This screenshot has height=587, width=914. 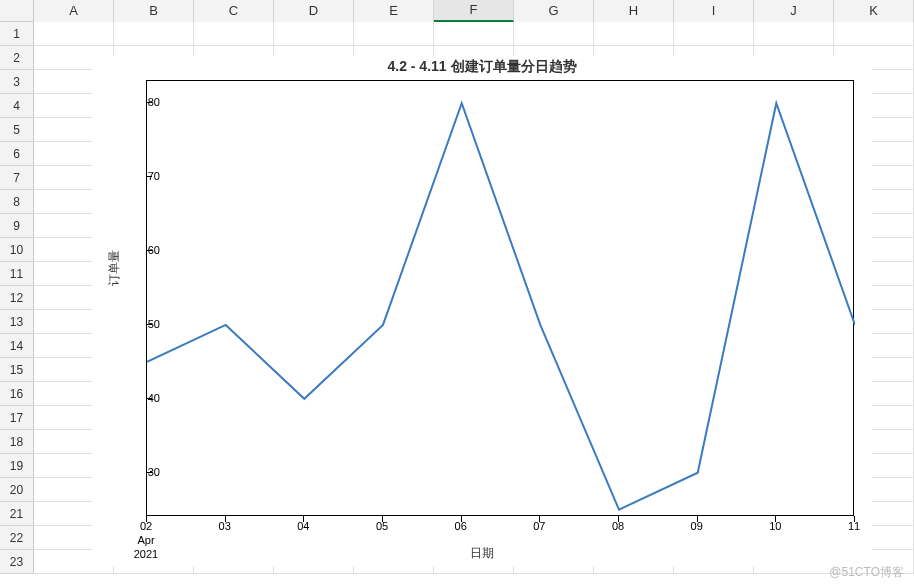 What do you see at coordinates (17, 11) in the screenshot?
I see `select-all-corner` at bounding box center [17, 11].